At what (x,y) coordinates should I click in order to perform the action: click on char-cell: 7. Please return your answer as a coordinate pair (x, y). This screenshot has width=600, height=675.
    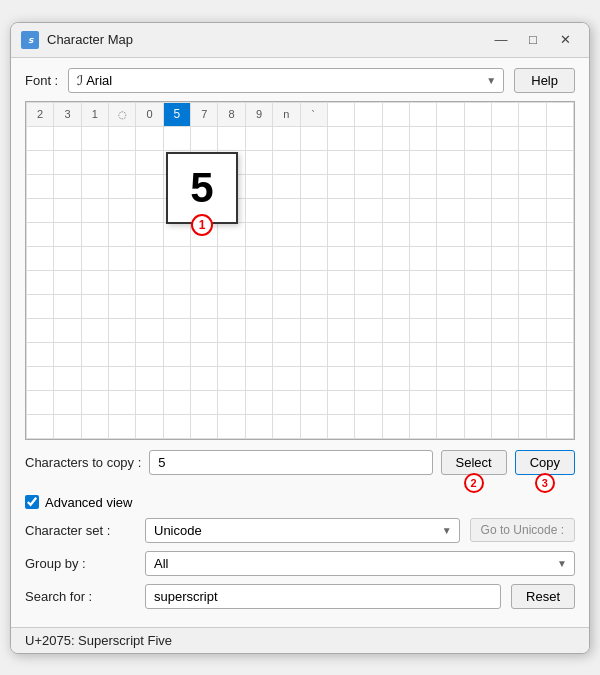
    Looking at the image, I should click on (204, 115).